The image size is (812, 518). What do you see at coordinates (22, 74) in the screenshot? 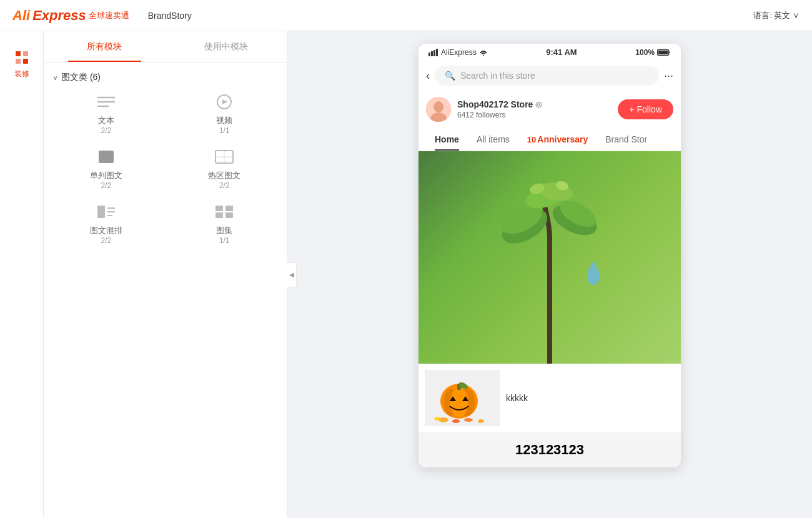
I see `sidebar-label: 装修` at bounding box center [22, 74].